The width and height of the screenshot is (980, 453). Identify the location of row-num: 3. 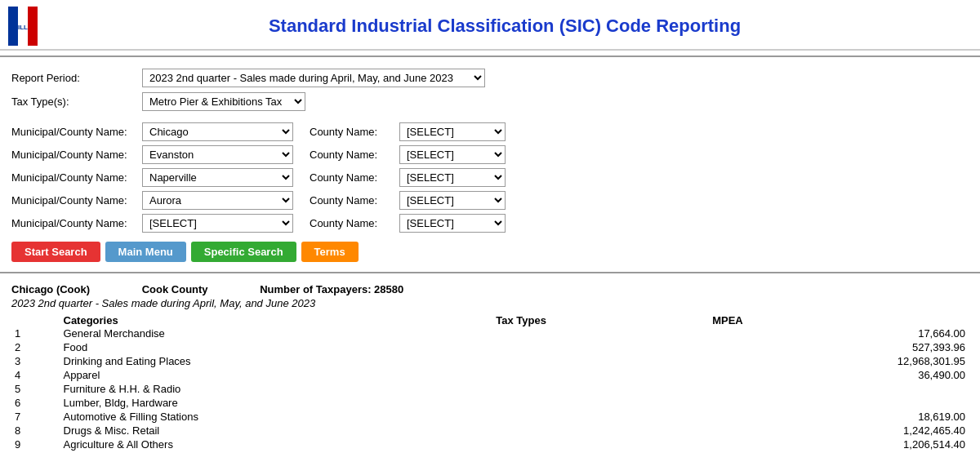
(36, 361).